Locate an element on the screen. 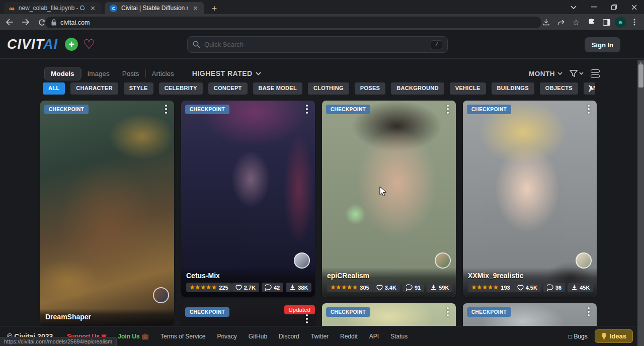 Image resolution: width=644 pixels, height=346 pixels. address-bar: civitai.com is located at coordinates (293, 22).